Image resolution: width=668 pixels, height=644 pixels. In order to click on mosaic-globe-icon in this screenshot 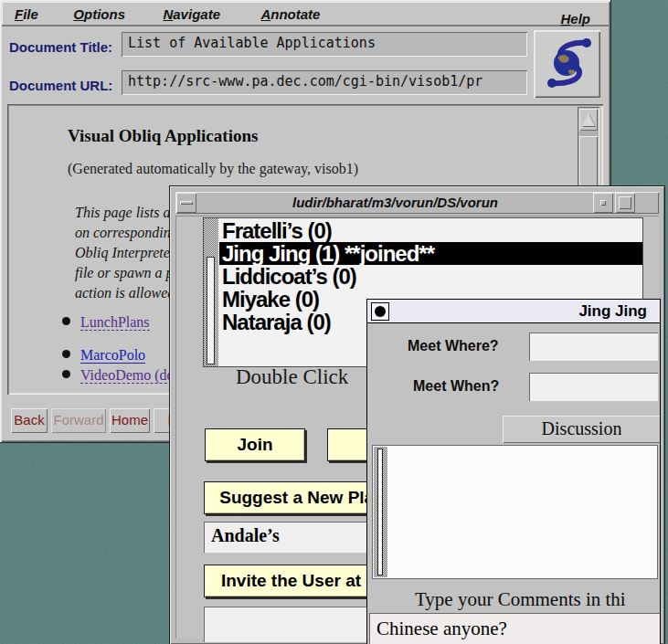, I will do `click(567, 64)`.